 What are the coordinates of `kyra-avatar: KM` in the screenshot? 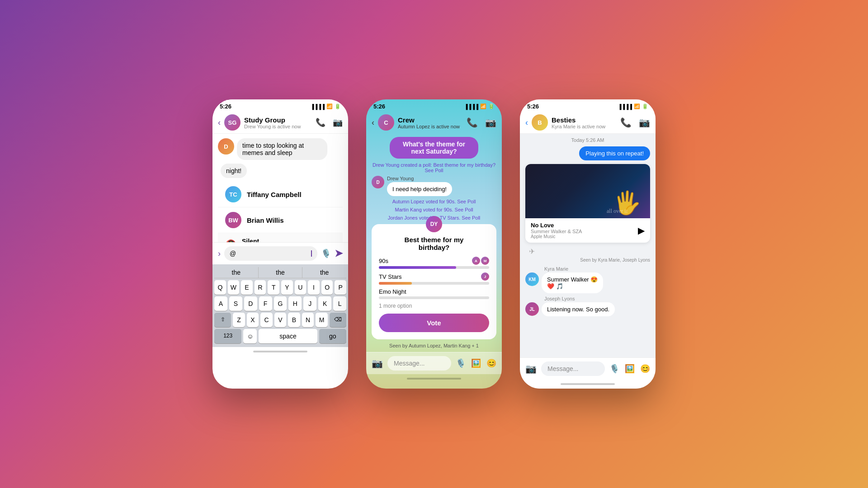 It's located at (532, 279).